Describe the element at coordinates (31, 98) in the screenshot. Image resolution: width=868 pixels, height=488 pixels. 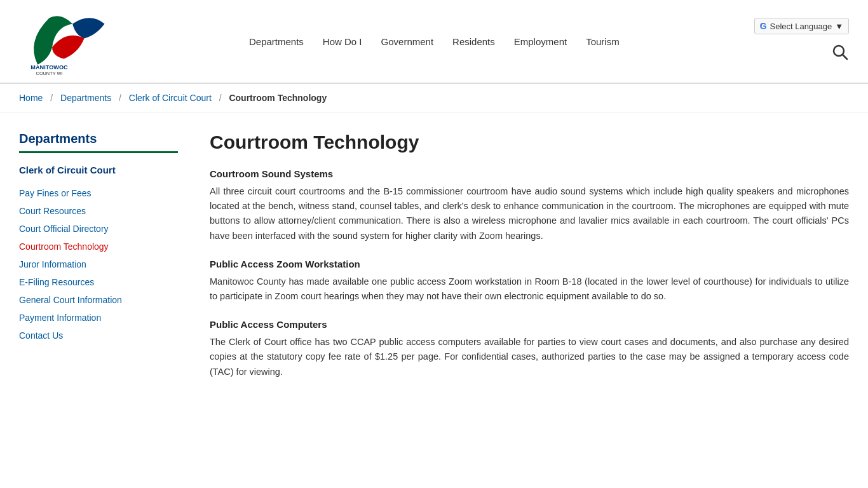
I see `breadcrumb-home: Home` at that location.